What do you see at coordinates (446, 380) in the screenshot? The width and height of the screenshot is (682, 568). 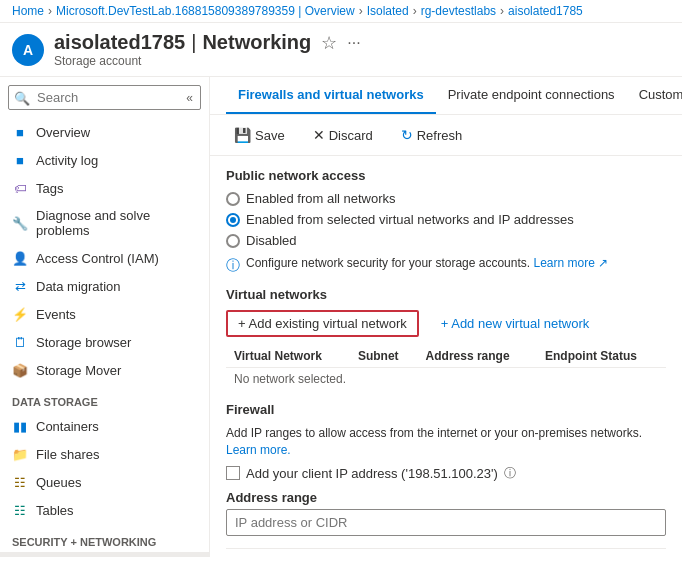 I see `no-network-row: No network selected.` at bounding box center [446, 380].